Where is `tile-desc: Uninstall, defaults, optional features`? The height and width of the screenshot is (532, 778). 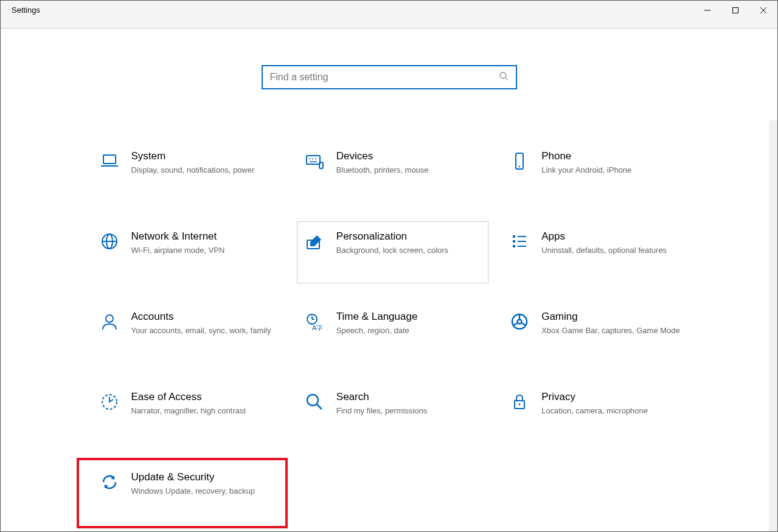
tile-desc: Uninstall, defaults, optional features is located at coordinates (612, 250).